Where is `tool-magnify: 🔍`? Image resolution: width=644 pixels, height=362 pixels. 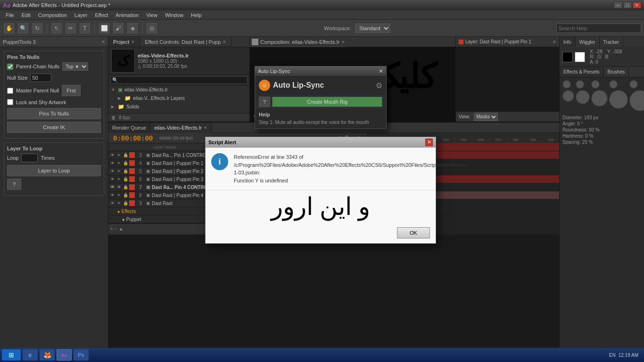 tool-magnify: 🔍 is located at coordinates (23, 28).